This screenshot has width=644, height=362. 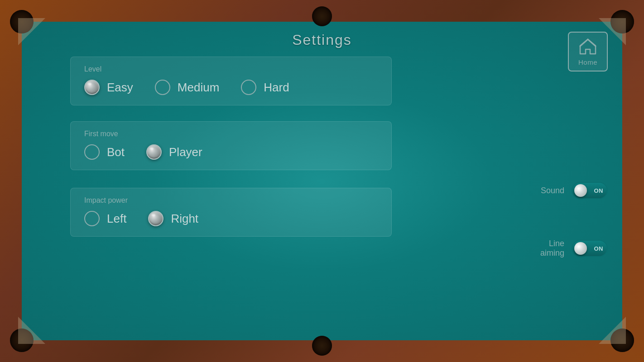 What do you see at coordinates (590, 191) in the screenshot?
I see `sound-toggle: ON` at bounding box center [590, 191].